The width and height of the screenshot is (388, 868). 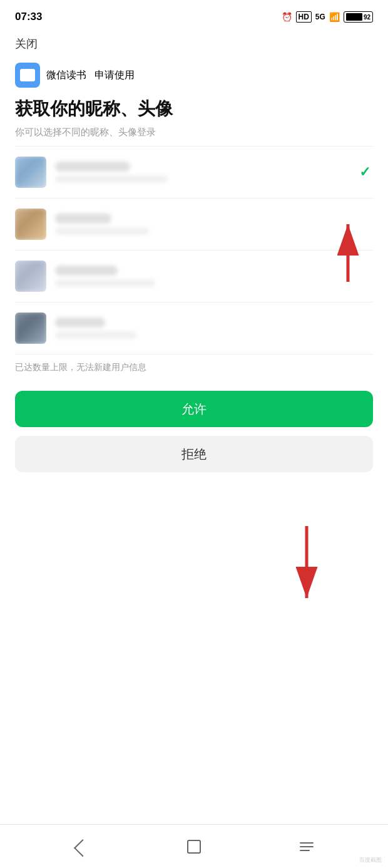 I want to click on watermark: 百度截图, so click(x=370, y=860).